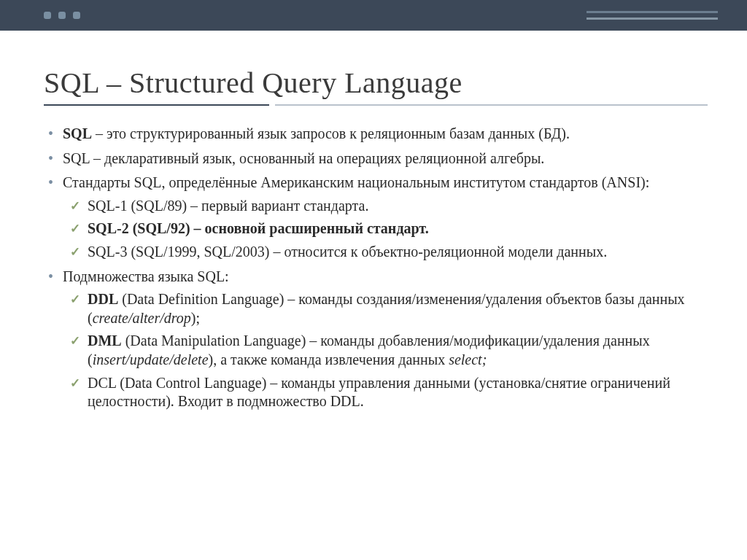 Image resolution: width=747 pixels, height=560 pixels. What do you see at coordinates (62, 15) in the screenshot?
I see `decorative-dots` at bounding box center [62, 15].